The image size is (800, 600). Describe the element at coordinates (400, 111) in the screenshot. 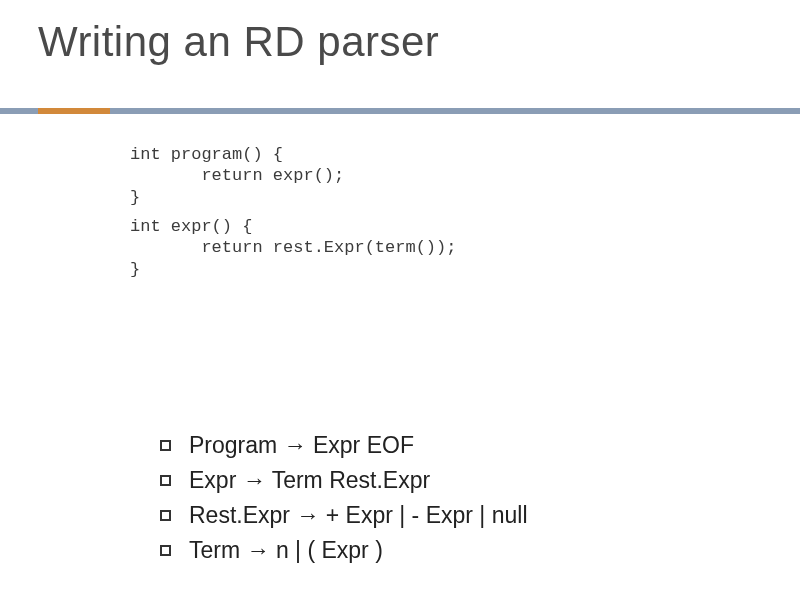

I see `divider-line` at that location.